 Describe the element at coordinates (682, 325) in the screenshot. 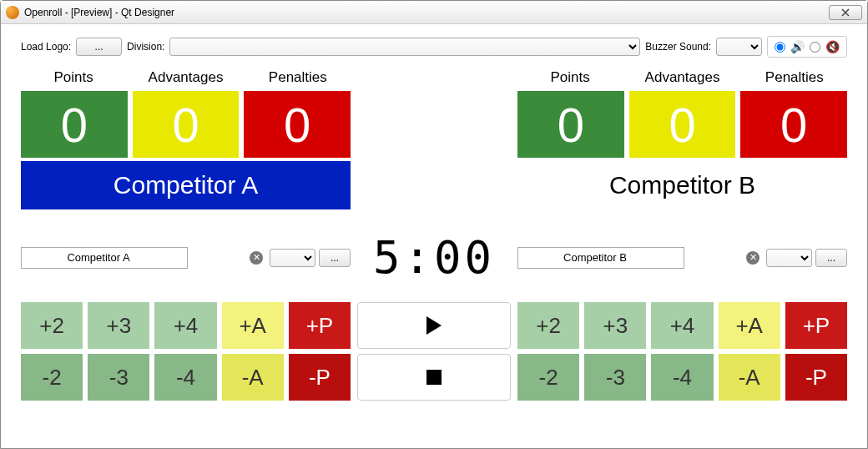

I see `plus4-b: +4` at that location.